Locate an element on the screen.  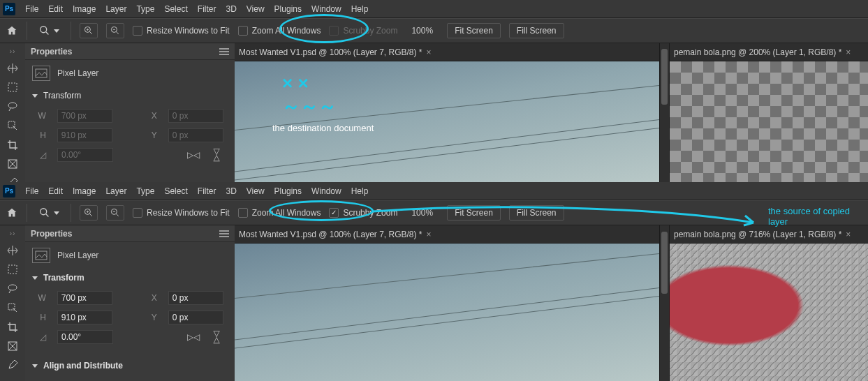
document-canvas-checker is located at coordinates (769, 121).